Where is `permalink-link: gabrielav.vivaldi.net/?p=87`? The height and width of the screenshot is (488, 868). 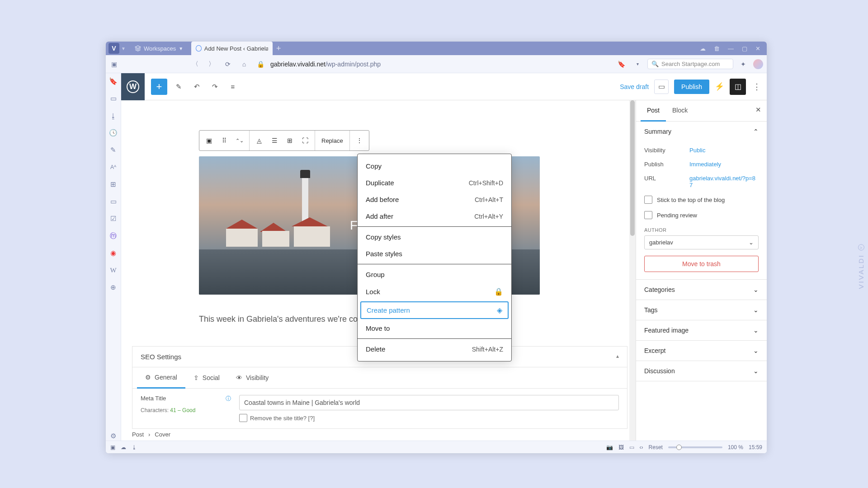 permalink-link: gabrielav.vivaldi.net/?p=87 is located at coordinates (724, 182).